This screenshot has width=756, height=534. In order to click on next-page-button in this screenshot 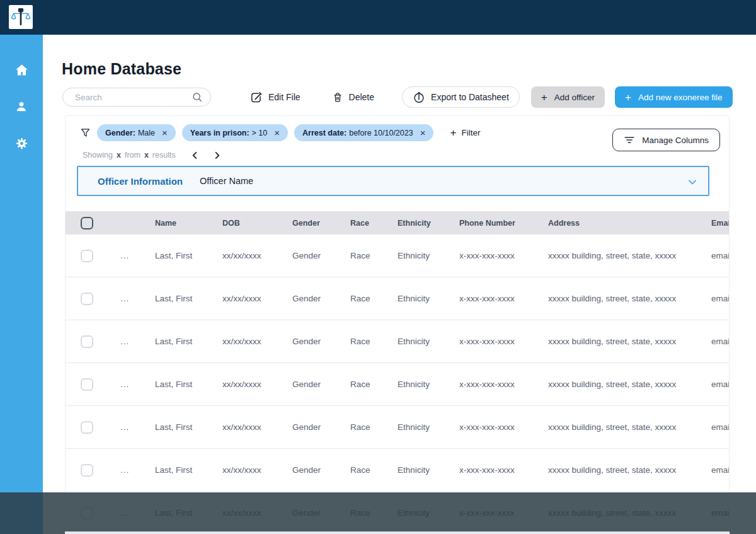, I will do `click(217, 155)`.